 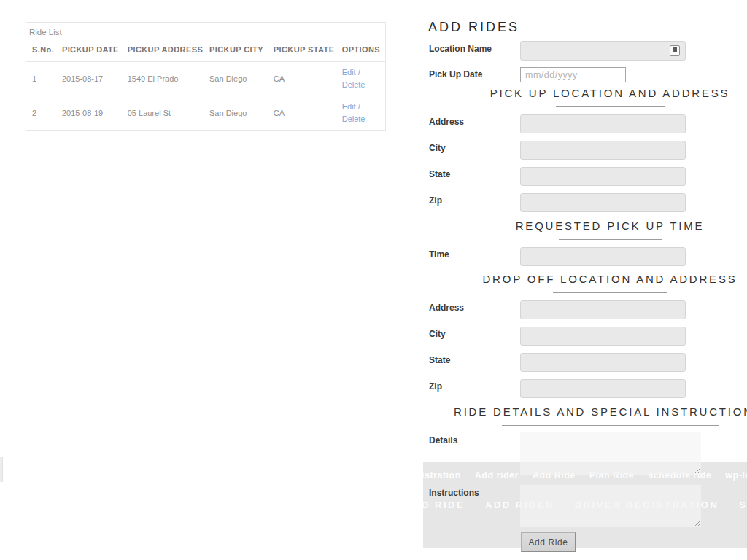 I want to click on section-heading-pickup: PICK UP LOCATION AND ADDRESS, so click(x=600, y=93).